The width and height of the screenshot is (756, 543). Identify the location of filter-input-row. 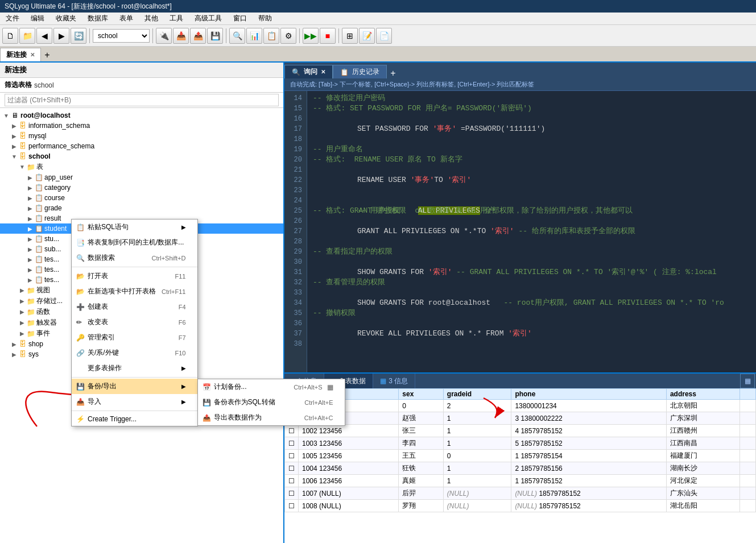
(142, 100).